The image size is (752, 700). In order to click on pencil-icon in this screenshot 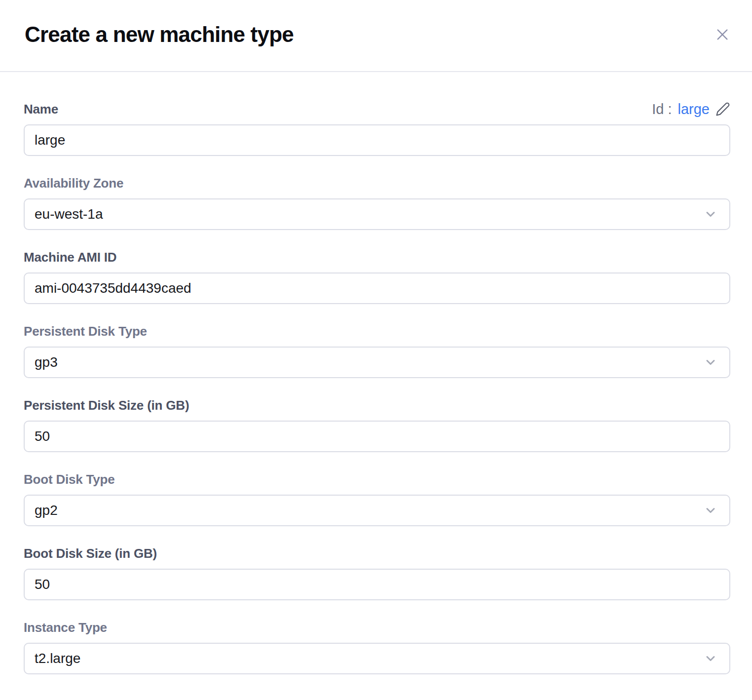, I will do `click(723, 115)`.